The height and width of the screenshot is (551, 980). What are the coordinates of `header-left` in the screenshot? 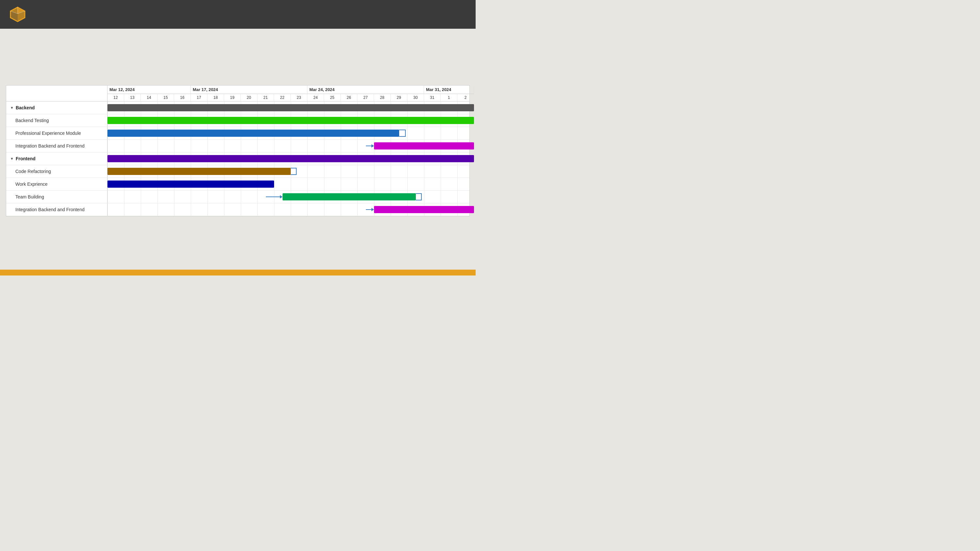 It's located at (21, 14).